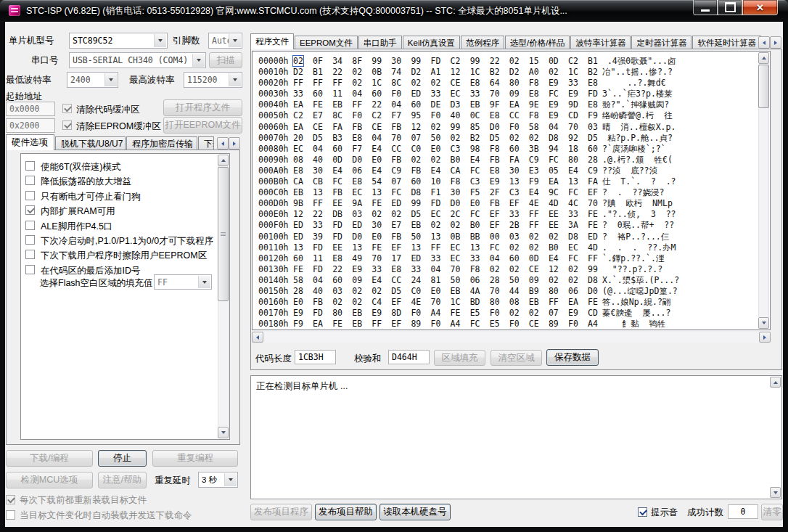 This screenshot has height=532, width=788. What do you see at coordinates (763, 86) in the screenshot?
I see `hex-vscrollbar-thumb` at bounding box center [763, 86].